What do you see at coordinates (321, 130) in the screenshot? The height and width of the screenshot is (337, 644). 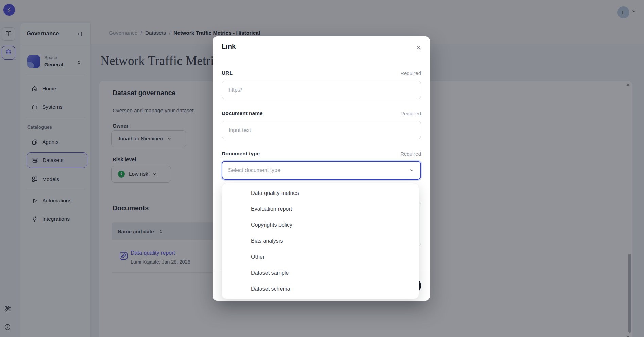 I see `document-name-input` at bounding box center [321, 130].